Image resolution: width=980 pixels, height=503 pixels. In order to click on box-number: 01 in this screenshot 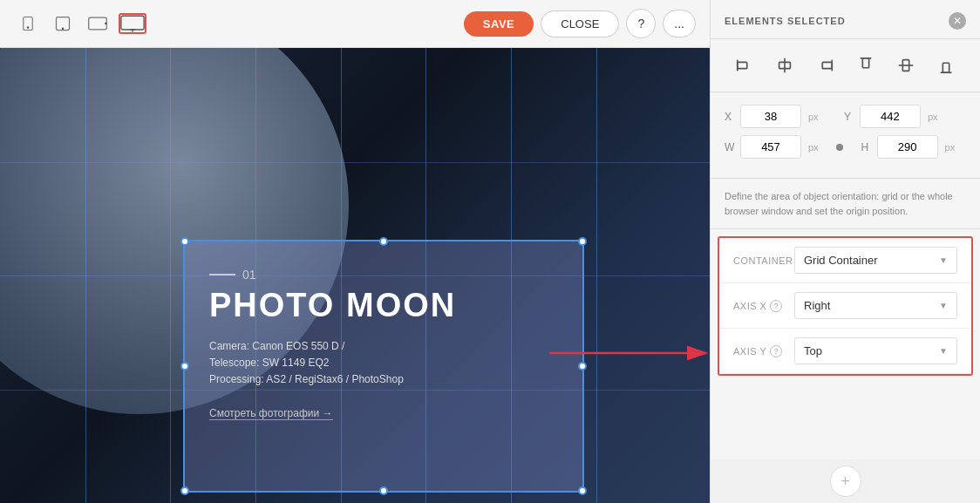, I will do `click(384, 275)`.